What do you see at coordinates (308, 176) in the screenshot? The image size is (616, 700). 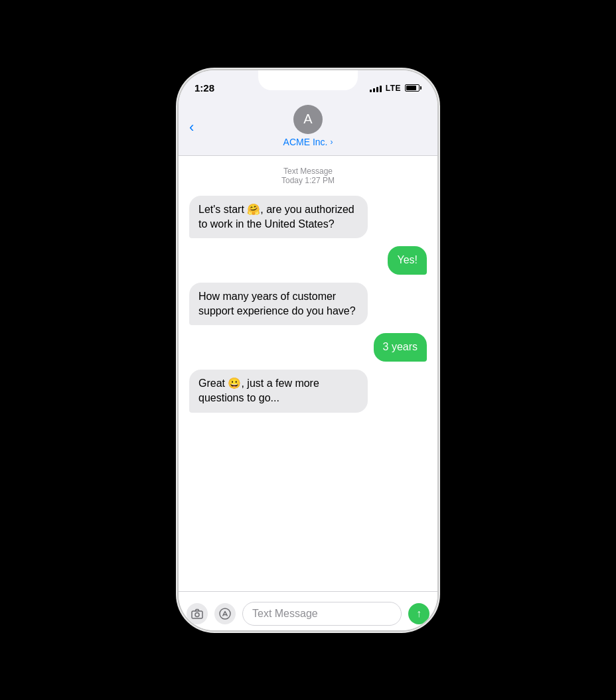 I see `message-timestamp: Text Message Today 1:27 PM` at bounding box center [308, 176].